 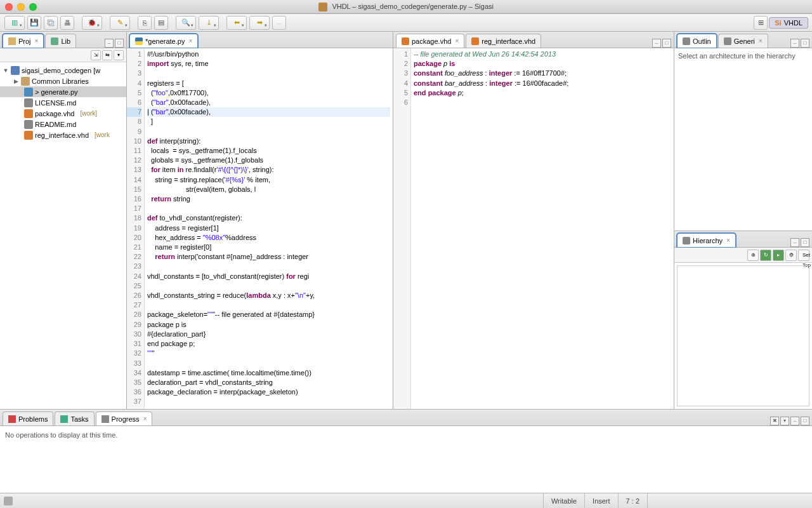 I want to click on tab-progress: Progress ×, so click(x=124, y=418).